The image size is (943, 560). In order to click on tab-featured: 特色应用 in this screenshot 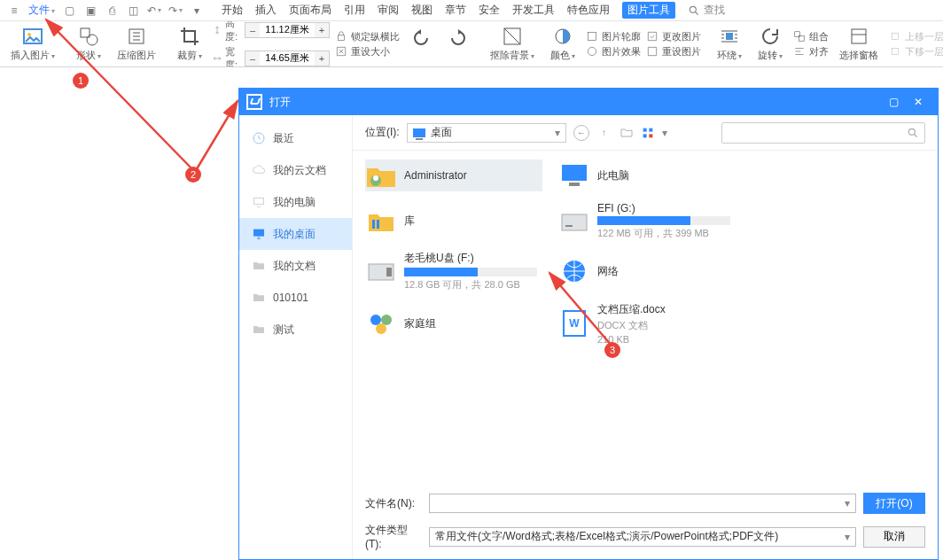, I will do `click(588, 11)`.